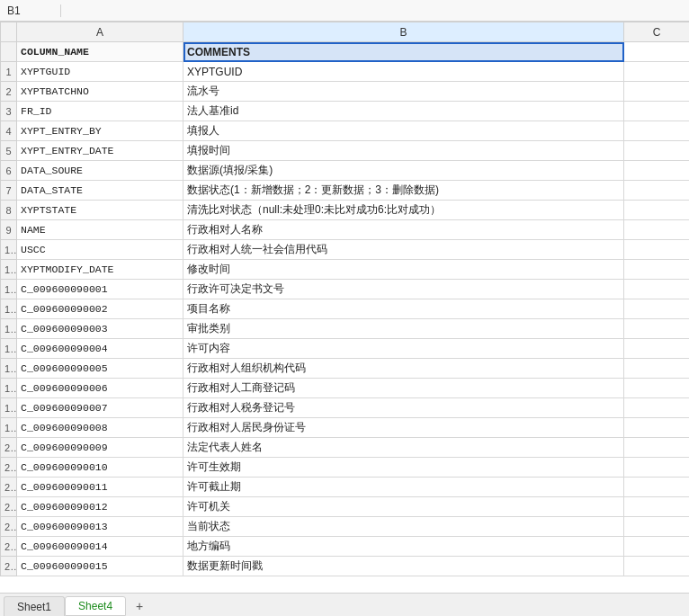 This screenshot has width=689, height=616. I want to click on table-row: 23C_009600090012许可机关, so click(345, 507).